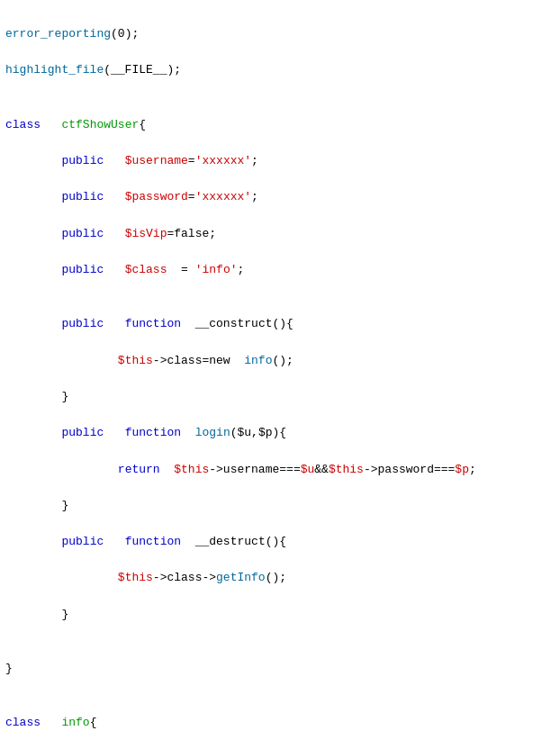 The width and height of the screenshot is (560, 749). I want to click on line-1: error_reporting(0);, so click(280, 34).